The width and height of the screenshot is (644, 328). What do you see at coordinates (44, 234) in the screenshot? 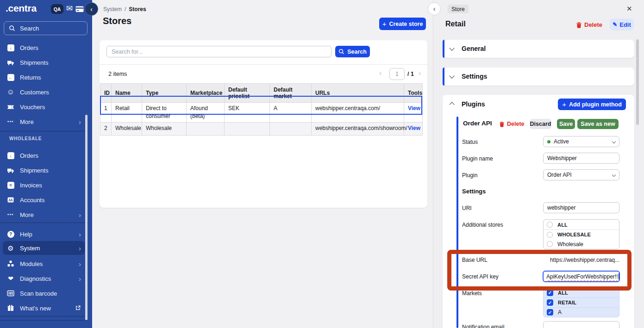
I see `sidebar-item-help: ? Help ›` at bounding box center [44, 234].